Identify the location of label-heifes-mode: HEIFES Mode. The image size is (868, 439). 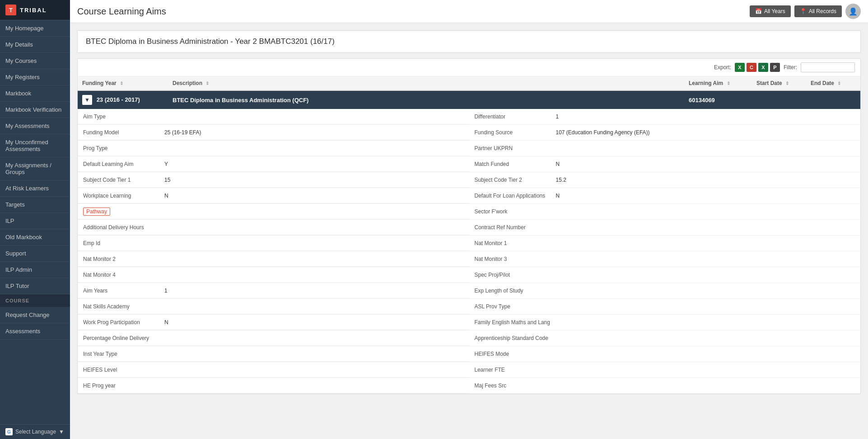
(515, 354).